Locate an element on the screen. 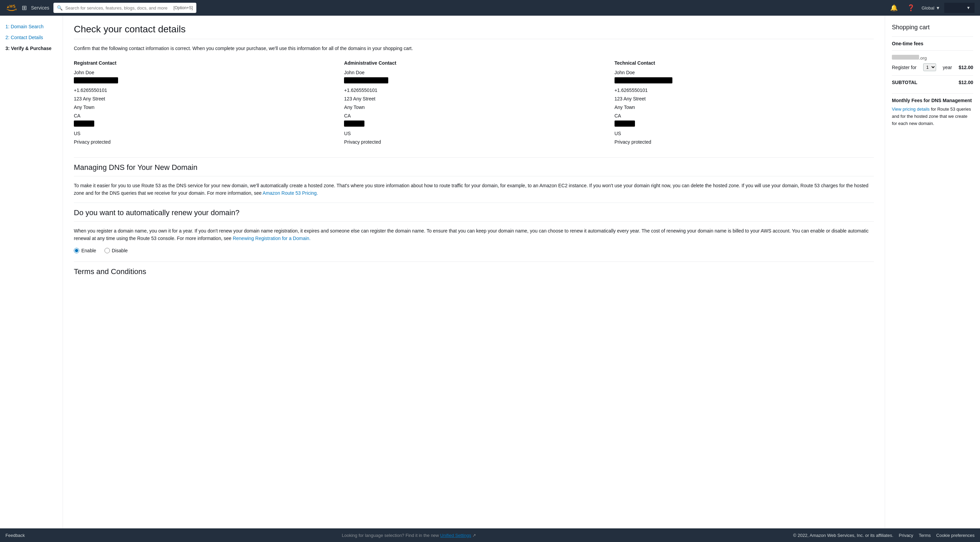  title-divider is located at coordinates (474, 39).